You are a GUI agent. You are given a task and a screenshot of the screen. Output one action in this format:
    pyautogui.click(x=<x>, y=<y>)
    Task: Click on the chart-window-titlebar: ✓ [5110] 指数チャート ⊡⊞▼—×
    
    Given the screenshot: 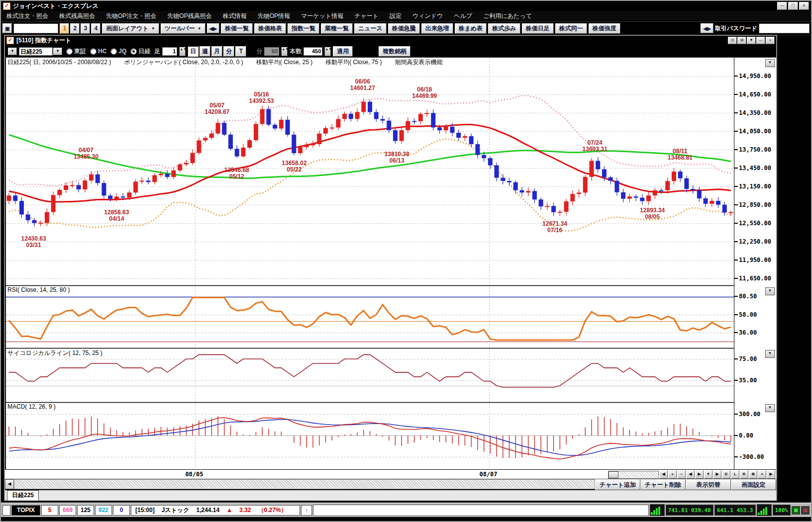 What is the action you would take?
    pyautogui.click(x=391, y=41)
    